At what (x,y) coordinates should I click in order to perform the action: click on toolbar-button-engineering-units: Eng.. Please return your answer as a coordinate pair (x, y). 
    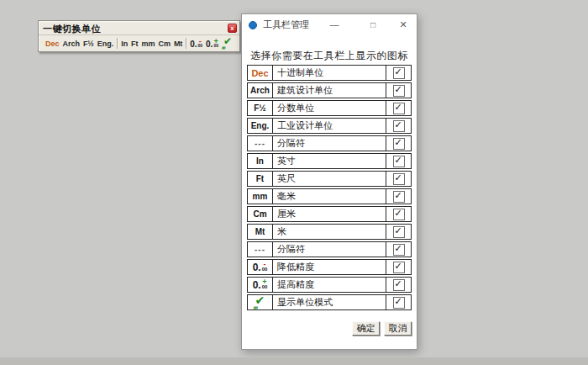
    Looking at the image, I should click on (106, 44).